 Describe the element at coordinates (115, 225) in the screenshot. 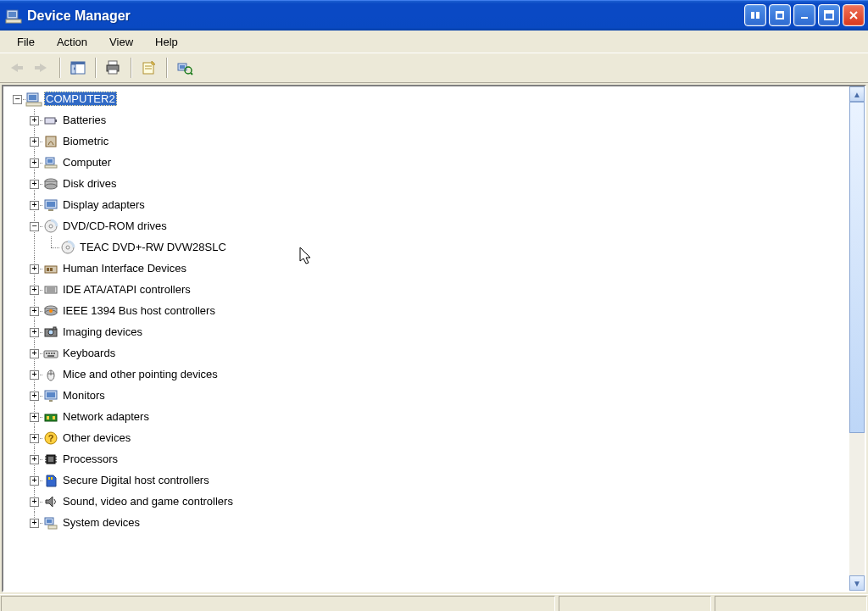

I see `tree-node-label: DVD/CD-ROM drives` at that location.